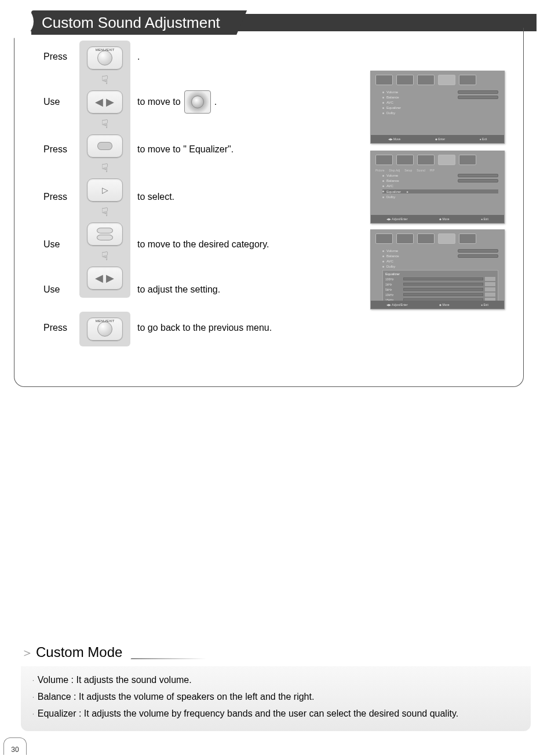 Image resolution: width=540 pixels, height=756 pixels. Describe the element at coordinates (130, 102) in the screenshot. I see `step-row-2: Use to move to .` at that location.